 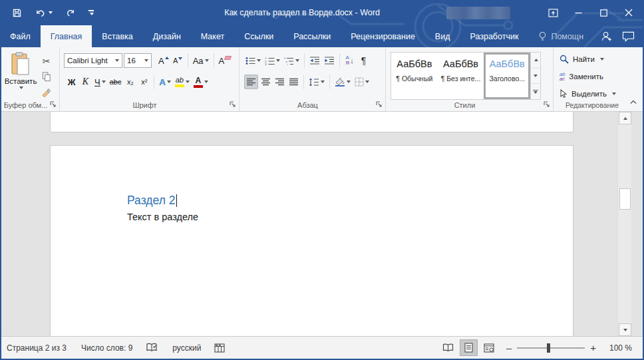 I want to click on comment-icon, so click(x=628, y=37).